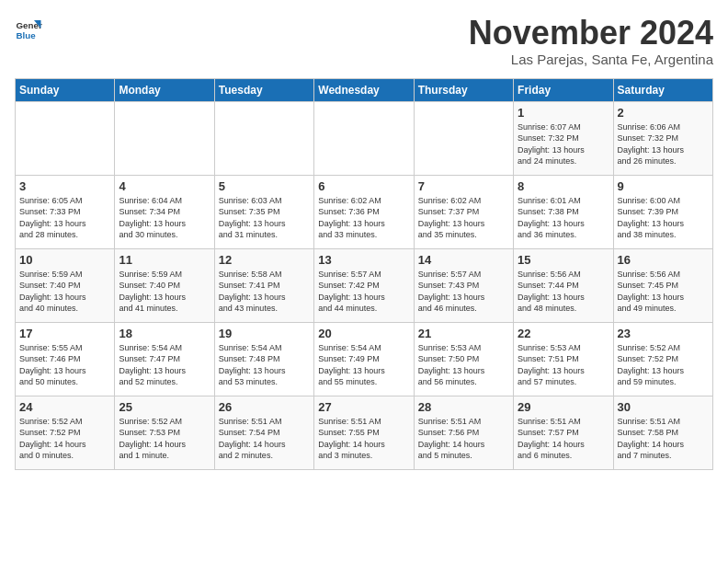  Describe the element at coordinates (264, 285) in the screenshot. I see `calendar-cell: 12Sunrise: 5:58 AM Sunset: 7:41 PM Dayli…` at that location.